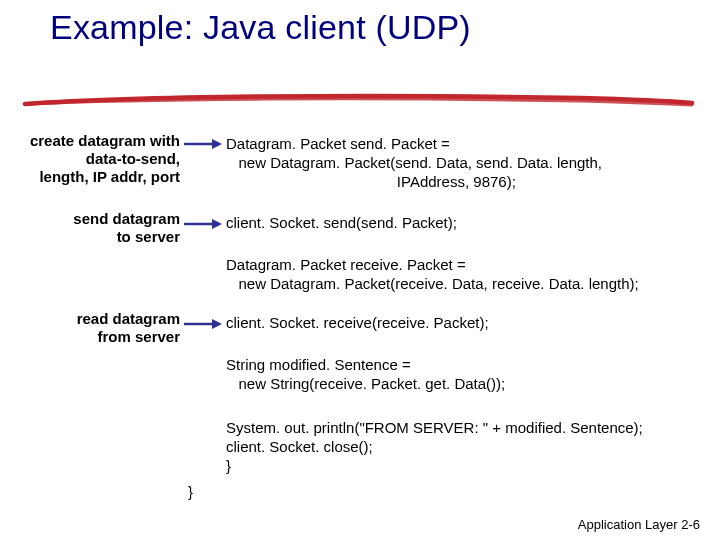 The width and height of the screenshot is (720, 540). I want to click on code-receive-packet-create: Datagram. Packet receive. Packet = new D…, so click(432, 274).